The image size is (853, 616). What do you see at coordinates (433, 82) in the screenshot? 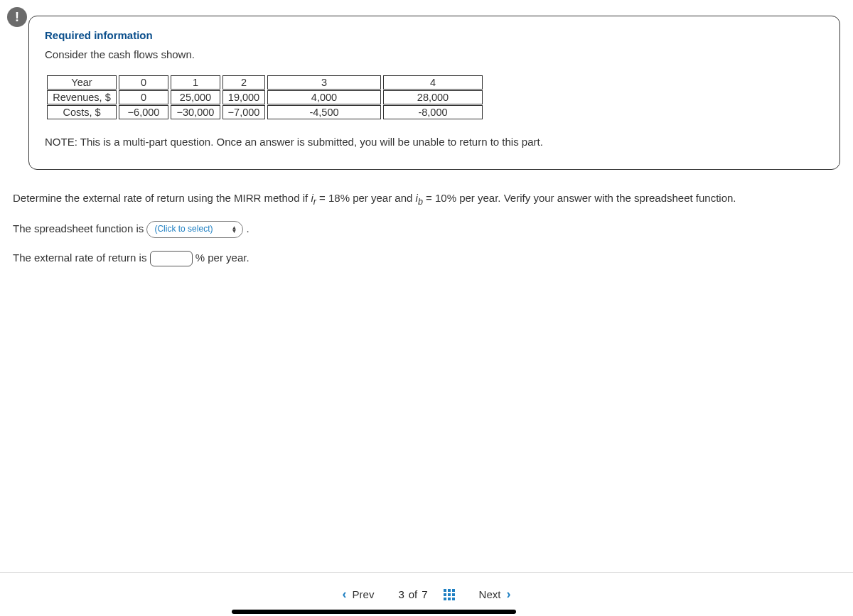
I see `header-4: 4` at bounding box center [433, 82].